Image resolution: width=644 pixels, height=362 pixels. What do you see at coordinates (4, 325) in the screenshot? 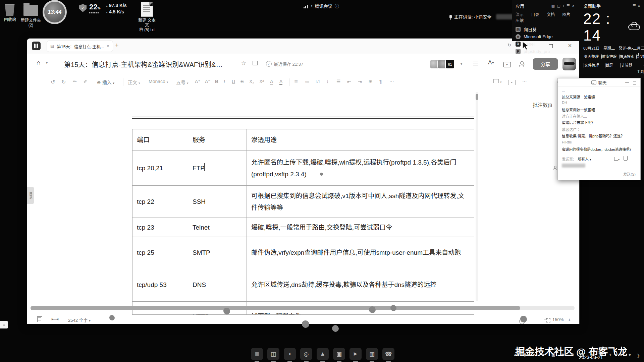
I see `edge-hidden-toolbar-tab: ≡` at bounding box center [4, 325].